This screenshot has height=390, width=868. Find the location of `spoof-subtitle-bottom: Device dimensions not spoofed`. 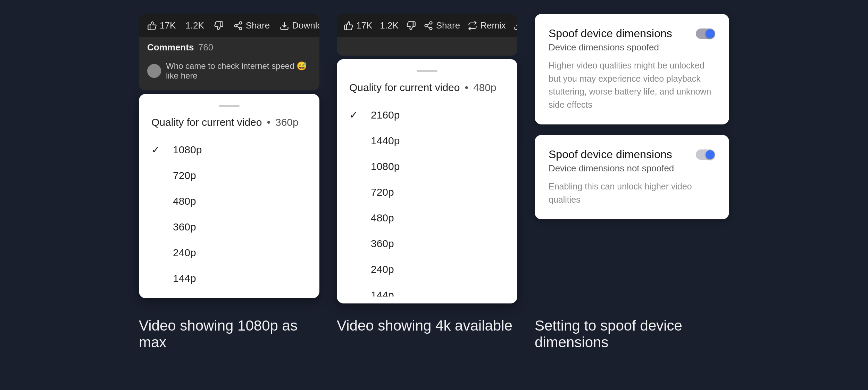

spoof-subtitle-bottom: Device dimensions not spoofed is located at coordinates (619, 168).